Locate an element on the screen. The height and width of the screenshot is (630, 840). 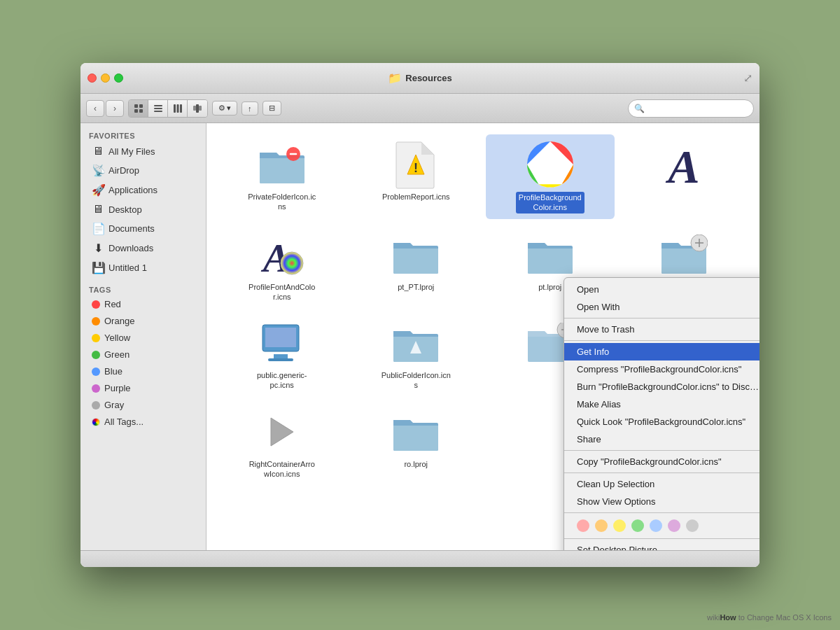
share-icon: ↑ is located at coordinates (250, 108).